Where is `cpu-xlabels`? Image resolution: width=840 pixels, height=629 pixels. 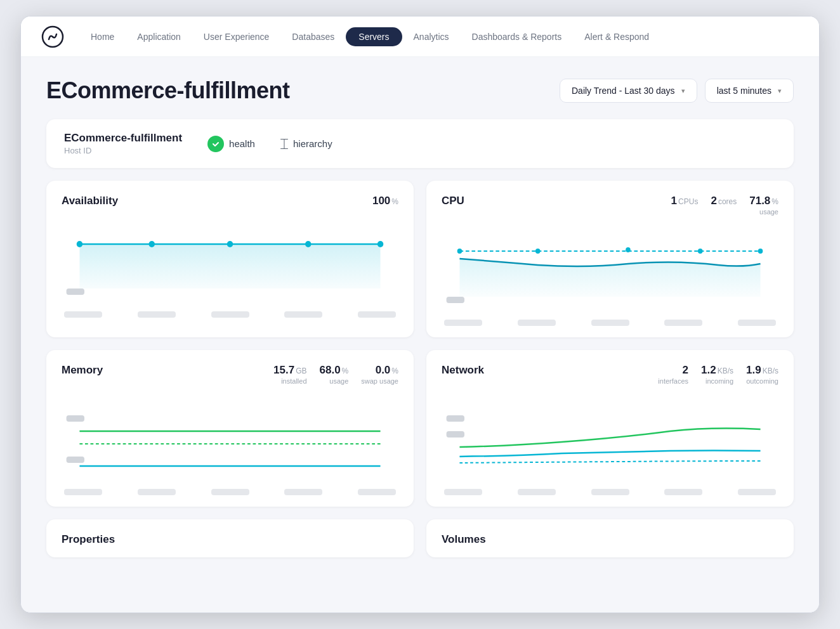 cpu-xlabels is located at coordinates (610, 321).